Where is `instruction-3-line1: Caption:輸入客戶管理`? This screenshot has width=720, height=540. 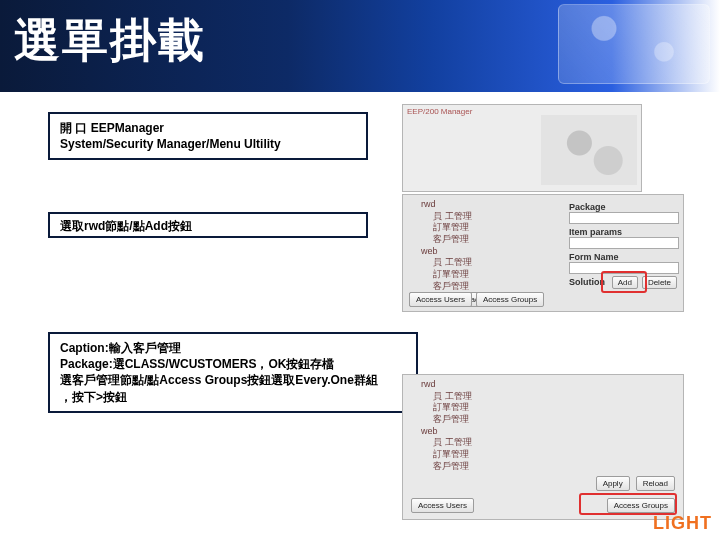 instruction-3-line1: Caption:輸入客戶管理 is located at coordinates (120, 348).